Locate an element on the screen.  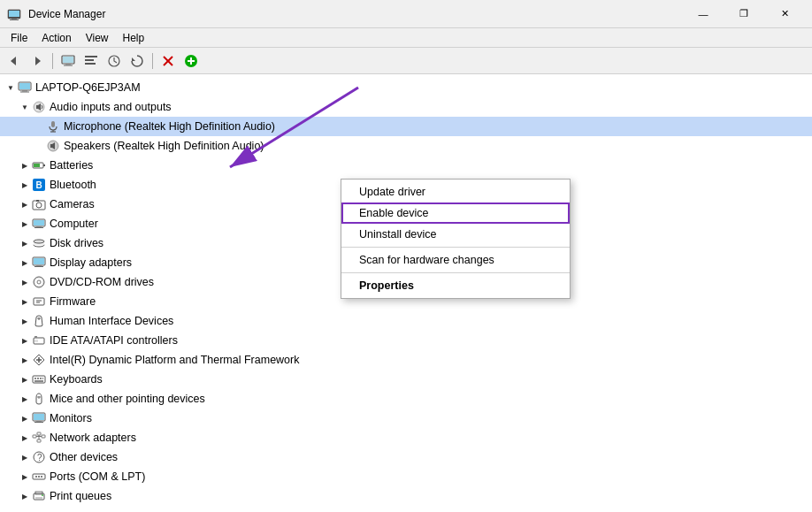
expand-firmware is located at coordinates (25, 302).